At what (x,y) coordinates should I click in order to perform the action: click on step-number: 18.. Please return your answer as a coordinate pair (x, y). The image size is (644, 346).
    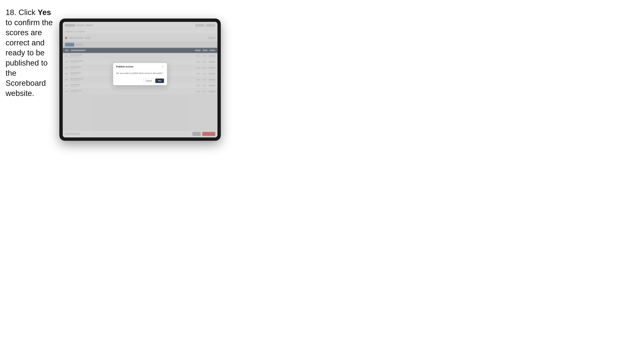
    Looking at the image, I should click on (11, 12).